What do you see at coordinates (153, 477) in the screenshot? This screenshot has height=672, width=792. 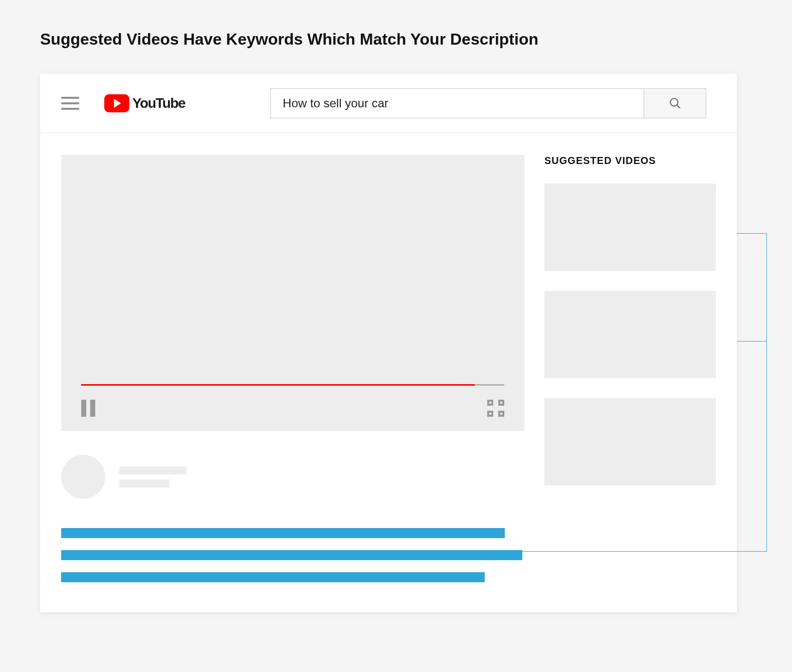 I see `channel-text-placeholder` at bounding box center [153, 477].